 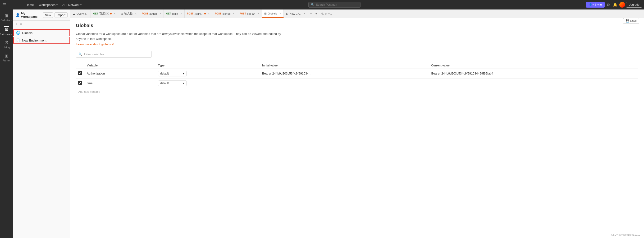 I want to click on workspaces-nav: Workspaces ▾, so click(x=48, y=5).